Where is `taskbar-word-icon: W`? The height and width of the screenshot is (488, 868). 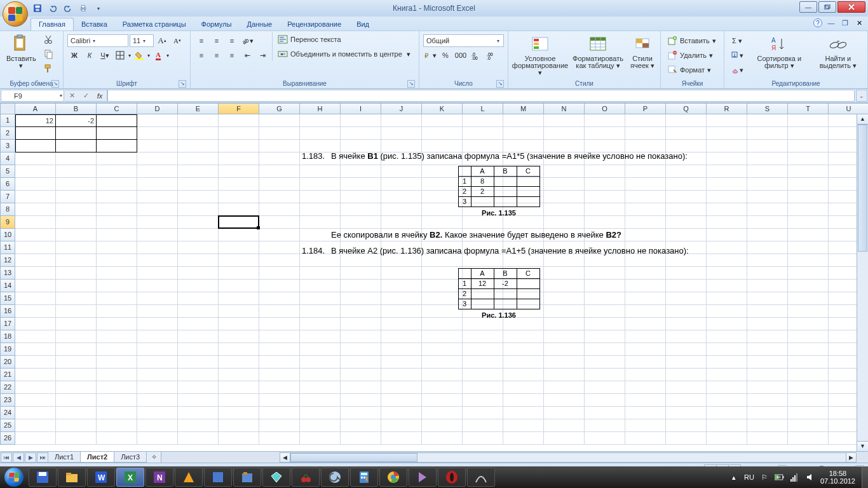 taskbar-word-icon: W is located at coordinates (101, 477).